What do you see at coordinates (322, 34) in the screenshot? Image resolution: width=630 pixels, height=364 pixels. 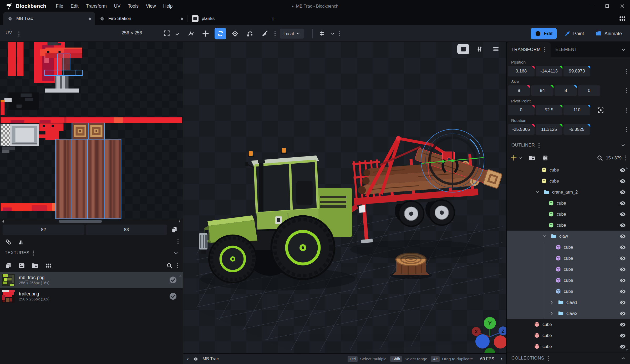 I see `mirror-seam-button` at bounding box center [322, 34].